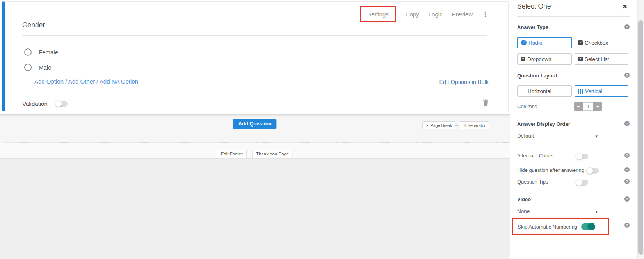 This screenshot has width=644, height=259. What do you see at coordinates (256, 142) in the screenshot?
I see `dashed-divider` at bounding box center [256, 142].